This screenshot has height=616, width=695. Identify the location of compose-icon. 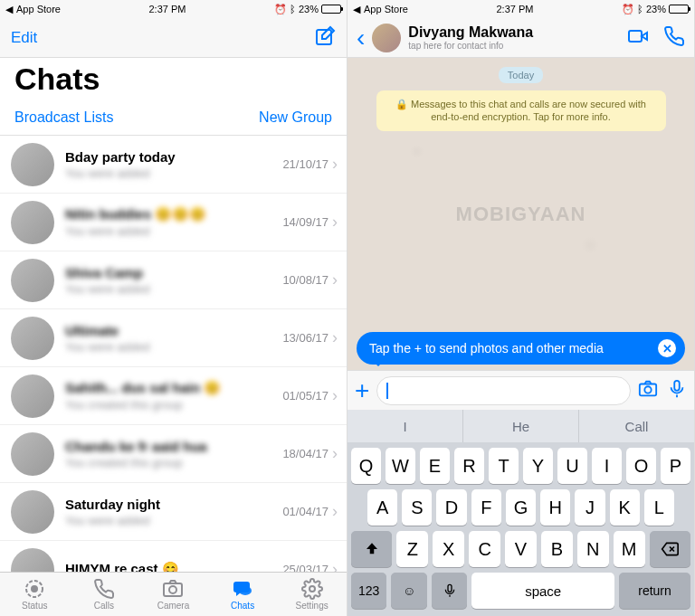
(325, 38).